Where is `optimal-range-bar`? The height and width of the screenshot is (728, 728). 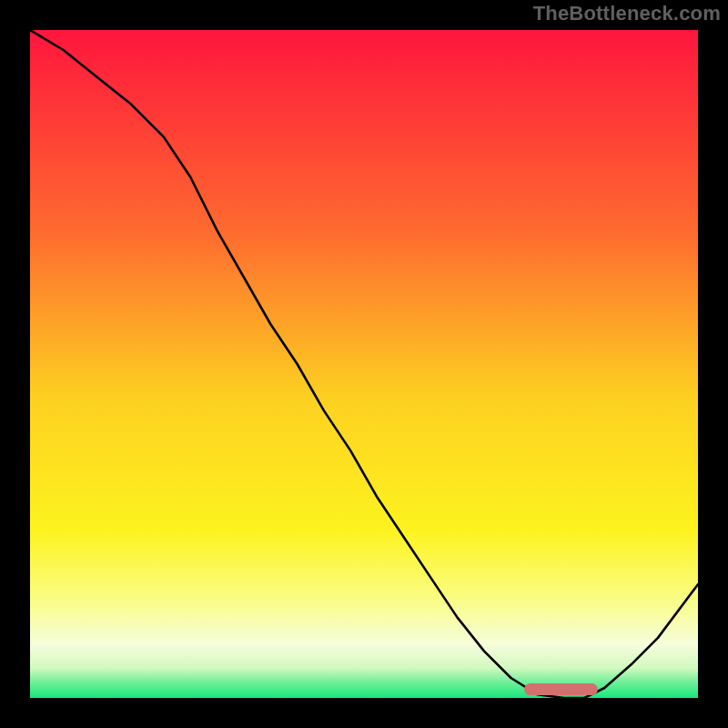 optimal-range-bar is located at coordinates (561, 690).